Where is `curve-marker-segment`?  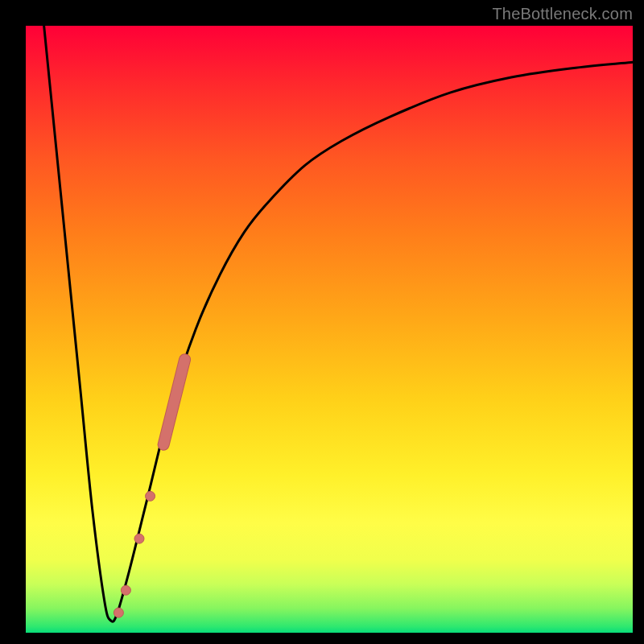
curve-marker-segment is located at coordinates (174, 402).